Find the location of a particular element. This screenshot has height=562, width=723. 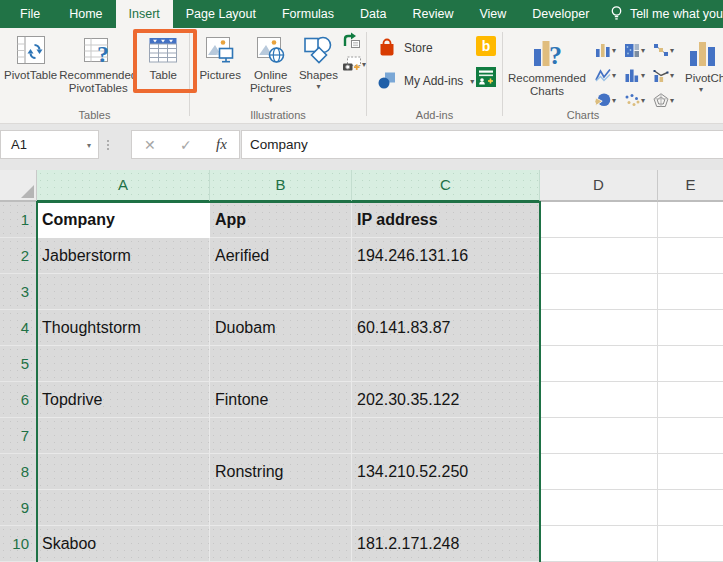

cell-E6 is located at coordinates (690, 400).